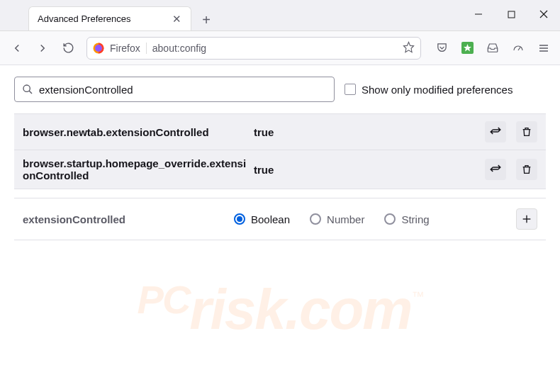  I want to click on search-value: extensionControlled, so click(86, 89).